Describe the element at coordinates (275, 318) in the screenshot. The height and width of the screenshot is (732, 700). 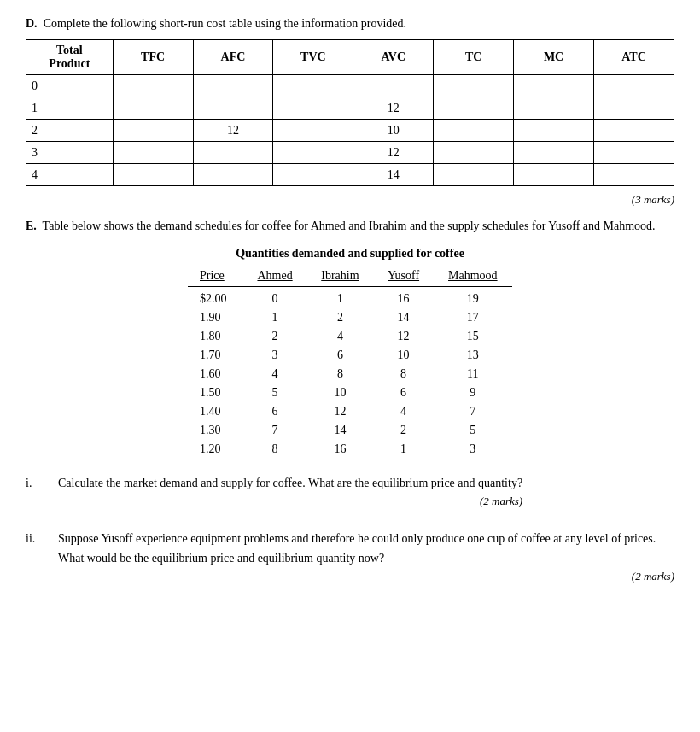
I see `demand-cell-1-ahmed: 1` at that location.